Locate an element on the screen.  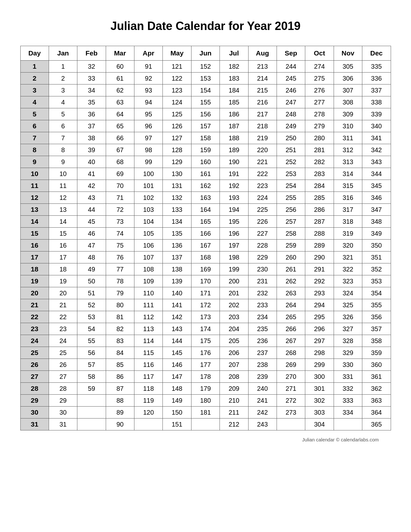
cell-jun: 155 is located at coordinates (205, 103).